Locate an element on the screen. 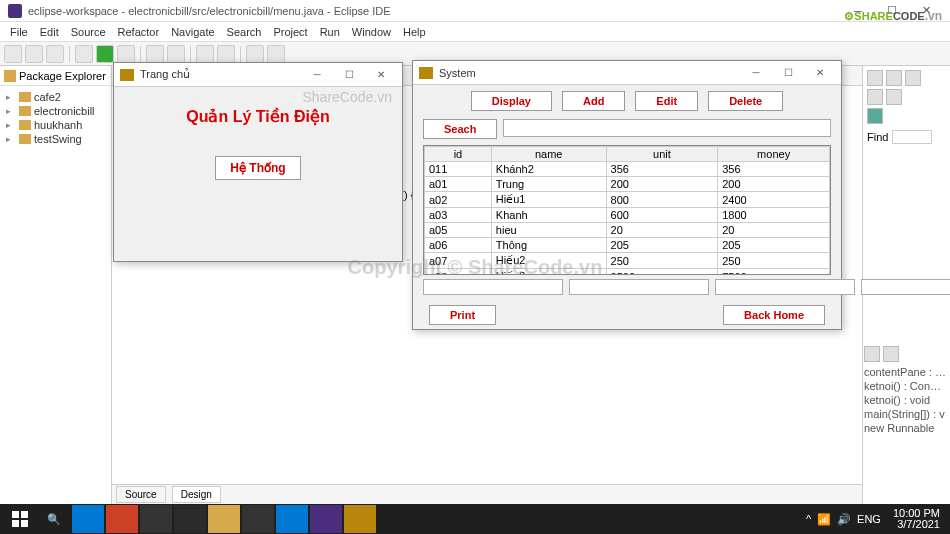 The image size is (950, 534). outline-item: contentPane : JP is located at coordinates (905, 372).